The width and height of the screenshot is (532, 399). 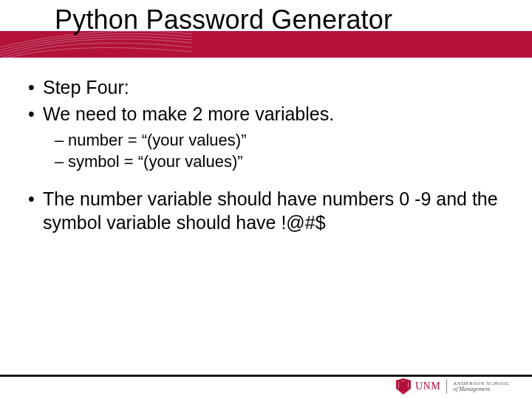 What do you see at coordinates (280, 163) in the screenshot?
I see `sub-item: – symbol = “(your values)”` at bounding box center [280, 163].